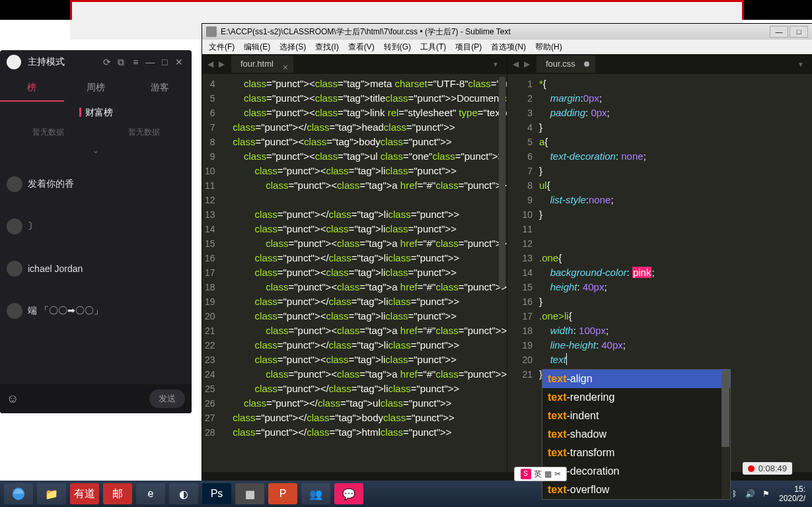 The width and height of the screenshot is (812, 507). Describe the element at coordinates (636, 379) in the screenshot. I see `autocomplete-item: text-align` at that location.